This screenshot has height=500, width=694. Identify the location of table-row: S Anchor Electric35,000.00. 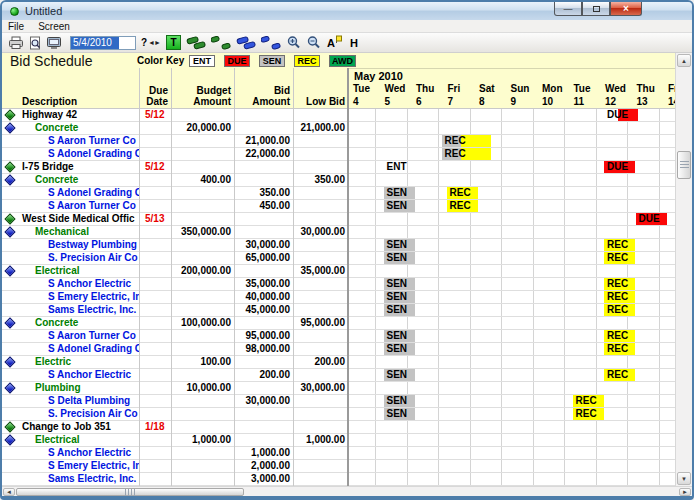
(174, 284).